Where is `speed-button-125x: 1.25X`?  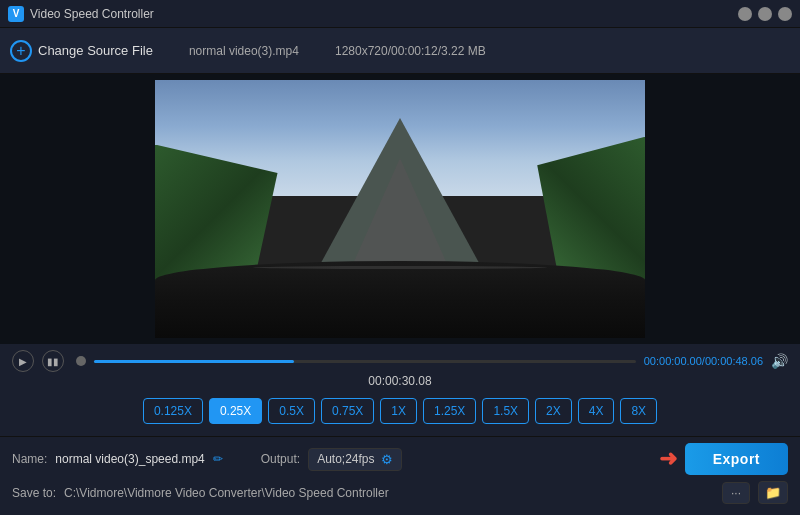 speed-button-125x: 1.25X is located at coordinates (450, 411).